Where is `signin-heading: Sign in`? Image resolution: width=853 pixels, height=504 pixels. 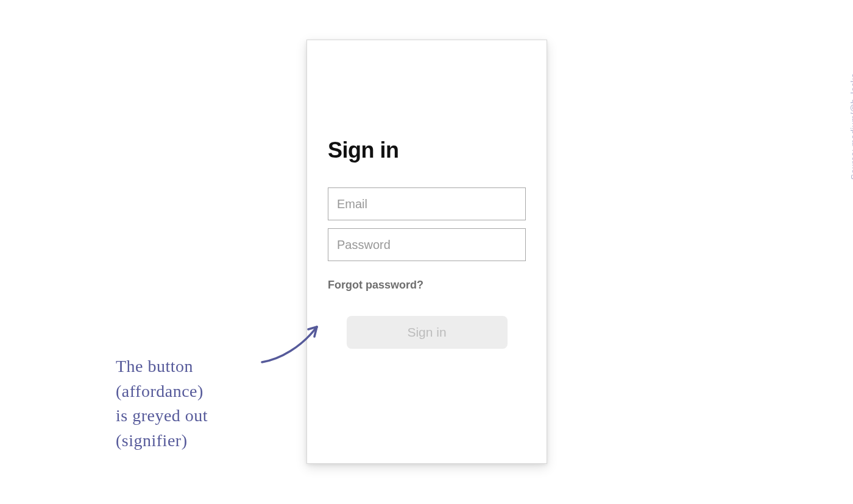 signin-heading: Sign in is located at coordinates (426, 150).